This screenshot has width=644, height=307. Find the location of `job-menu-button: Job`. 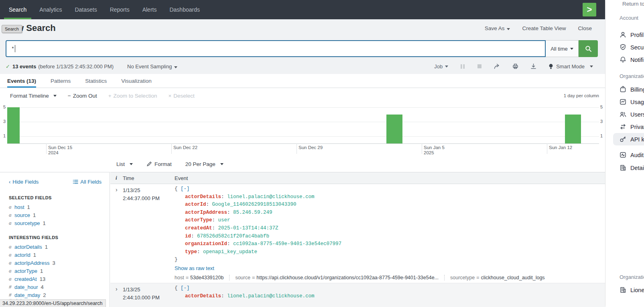

job-menu-button: Job is located at coordinates (441, 67).